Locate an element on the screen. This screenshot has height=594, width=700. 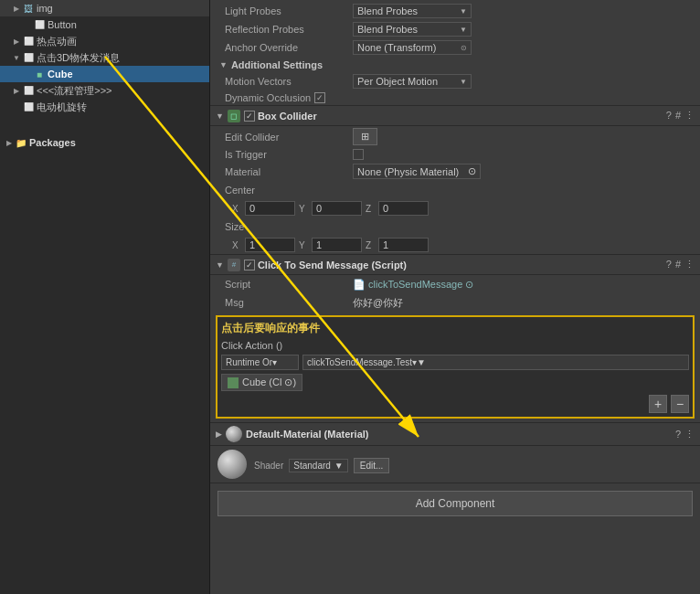
edit-collider-button: ⊞ is located at coordinates (366, 137).